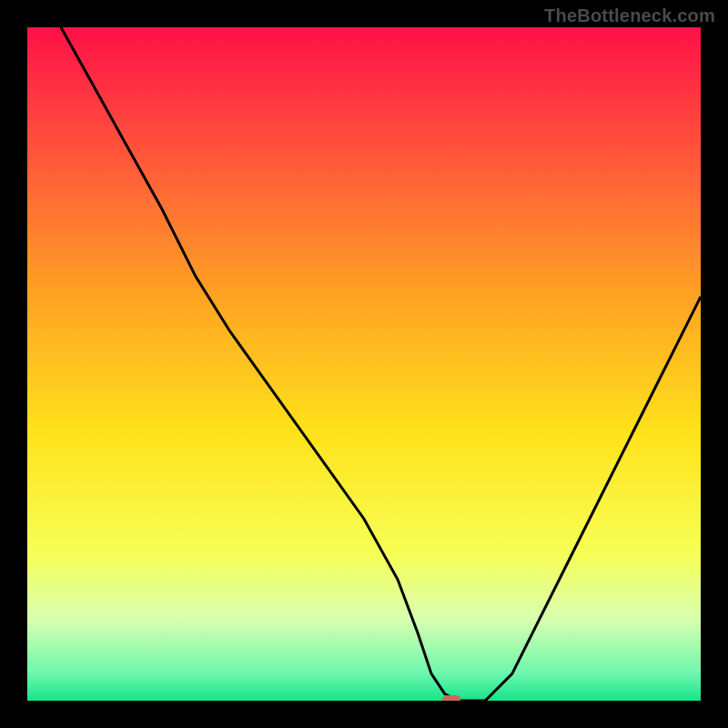 The width and height of the screenshot is (728, 728). Describe the element at coordinates (451, 698) in the screenshot. I see `optimal-point-marker` at that location.